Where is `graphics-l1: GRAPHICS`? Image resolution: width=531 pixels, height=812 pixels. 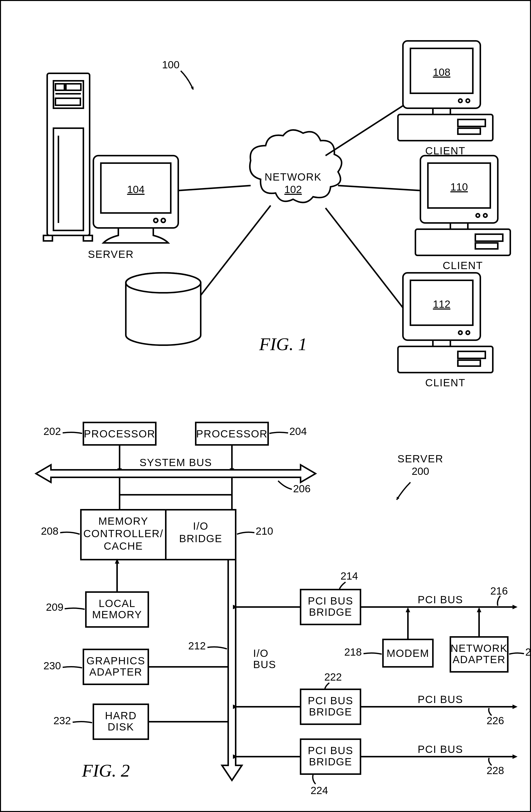 graphics-l1: GRAPHICS is located at coordinates (116, 661).